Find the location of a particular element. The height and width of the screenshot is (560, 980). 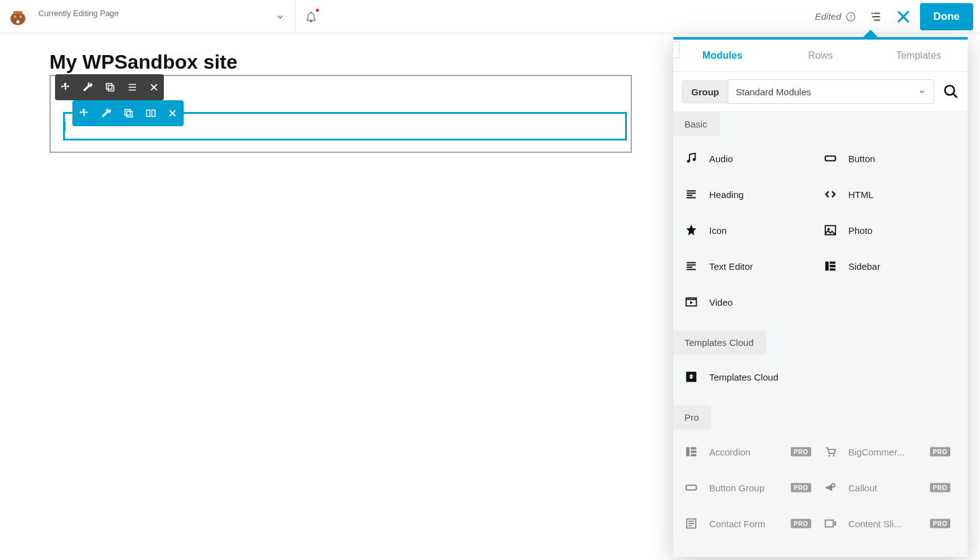

section-header-templates-cloud: Templates Cloud is located at coordinates (720, 343).